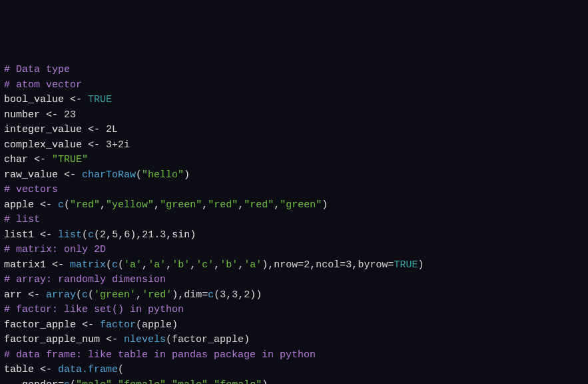 The image size is (588, 384). I want to click on code-token: dim=, so click(196, 295).